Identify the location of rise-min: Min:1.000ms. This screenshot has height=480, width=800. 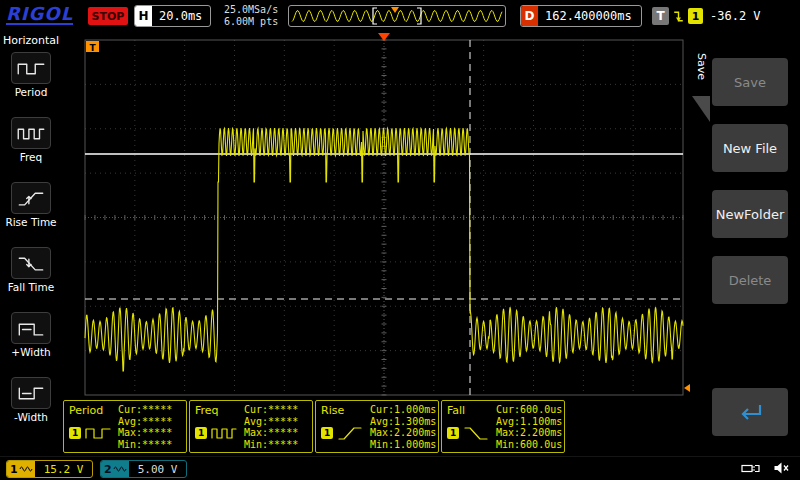
(404, 445).